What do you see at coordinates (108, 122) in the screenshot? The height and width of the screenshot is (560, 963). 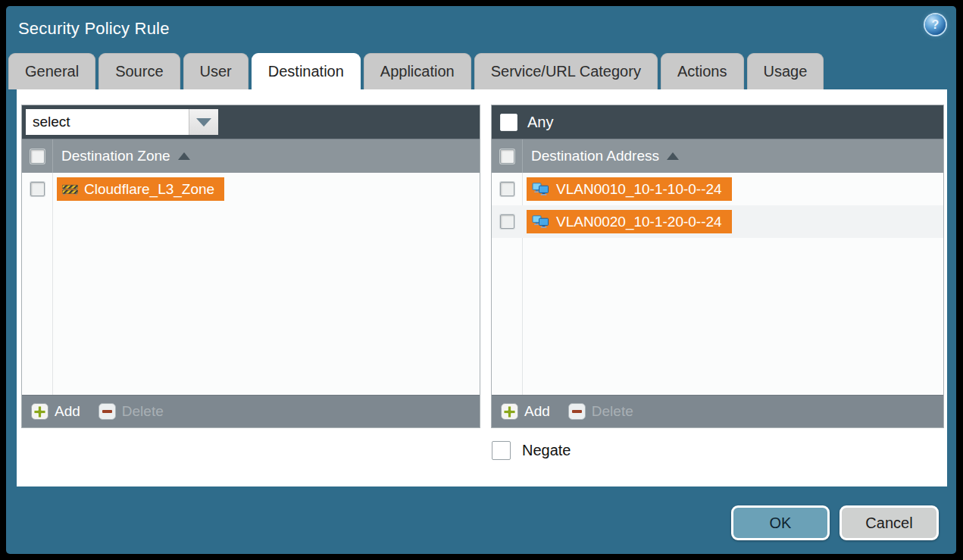 I see `zone-filter-input: select` at bounding box center [108, 122].